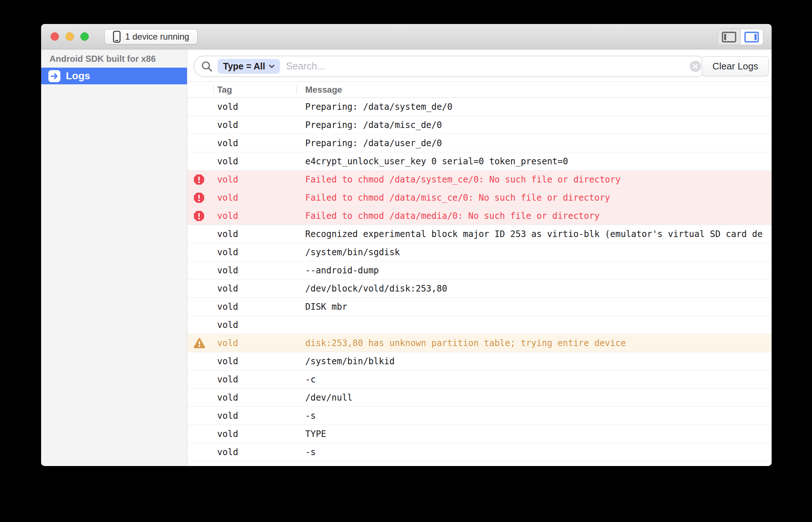 The image size is (812, 522). What do you see at coordinates (244, 66) in the screenshot?
I see `type-filter-label: Type = All` at bounding box center [244, 66].